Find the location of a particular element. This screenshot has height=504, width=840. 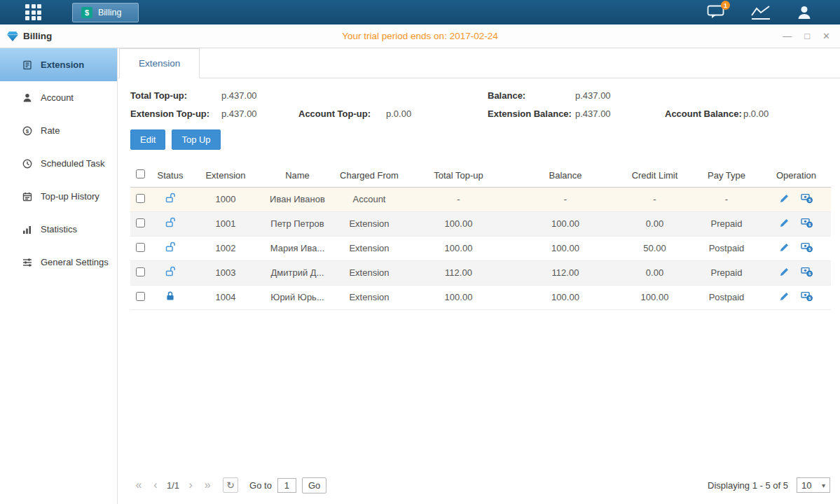

extension-topup-value: p.437.00 is located at coordinates (260, 113).